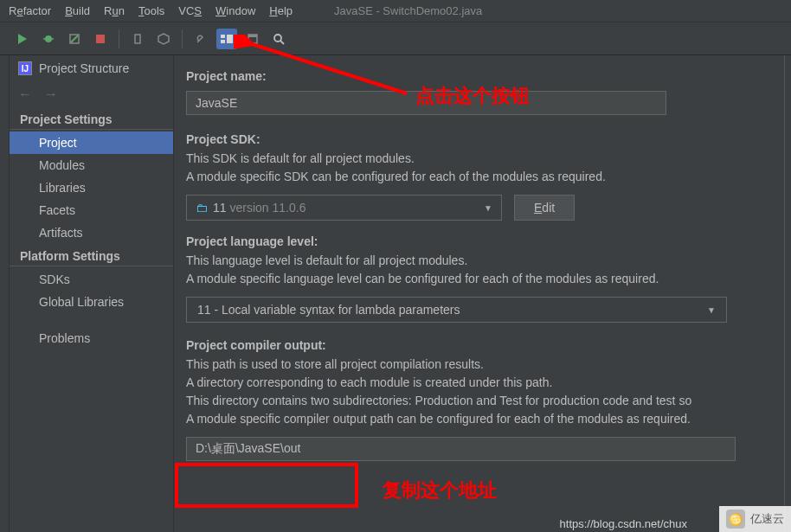 The height and width of the screenshot is (532, 791). I want to click on menu-vcs: VCS, so click(190, 10).